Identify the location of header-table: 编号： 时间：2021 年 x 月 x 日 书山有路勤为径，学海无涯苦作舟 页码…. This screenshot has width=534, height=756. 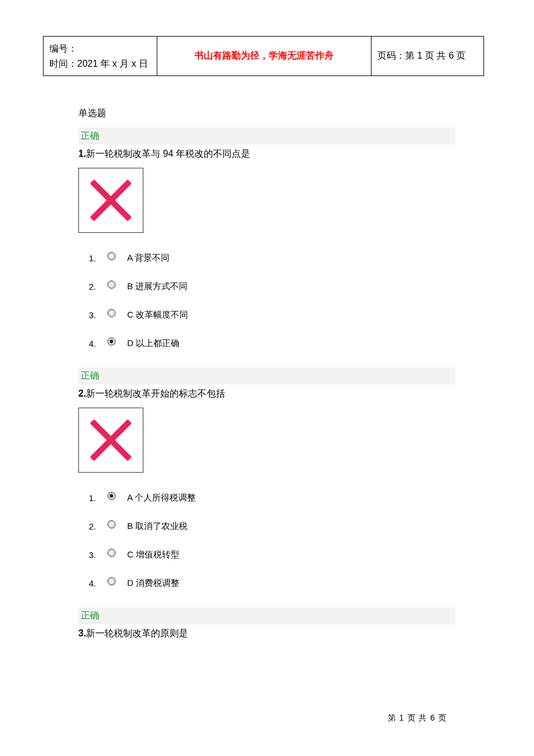
(264, 56).